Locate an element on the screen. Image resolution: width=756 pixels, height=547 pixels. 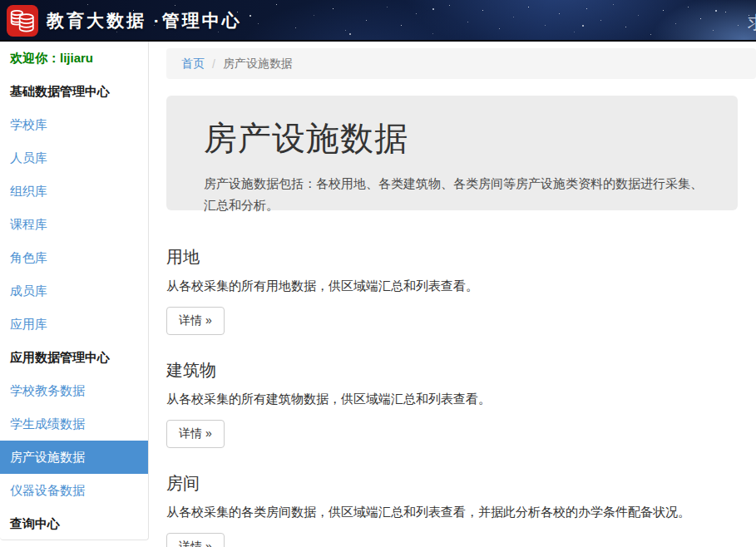
sidebar-section-app-data: 应用数据管理中心 is located at coordinates (74, 357).